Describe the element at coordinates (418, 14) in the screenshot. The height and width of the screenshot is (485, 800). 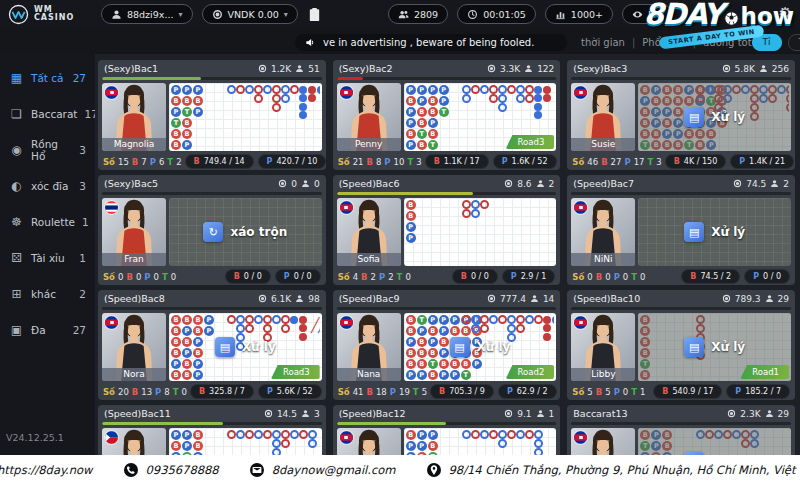
I see `online-players-pill: 2809` at that location.